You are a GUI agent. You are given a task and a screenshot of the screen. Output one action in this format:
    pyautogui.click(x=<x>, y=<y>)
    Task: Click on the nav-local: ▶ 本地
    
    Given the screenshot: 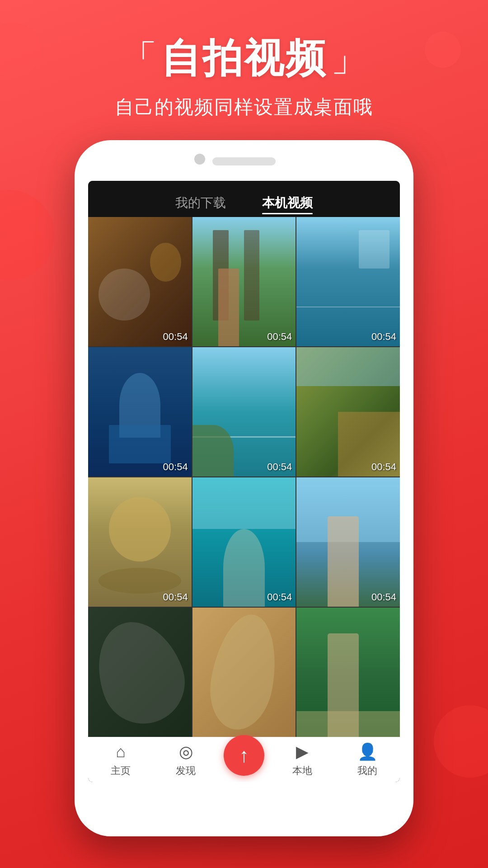 What is the action you would take?
    pyautogui.click(x=302, y=760)
    